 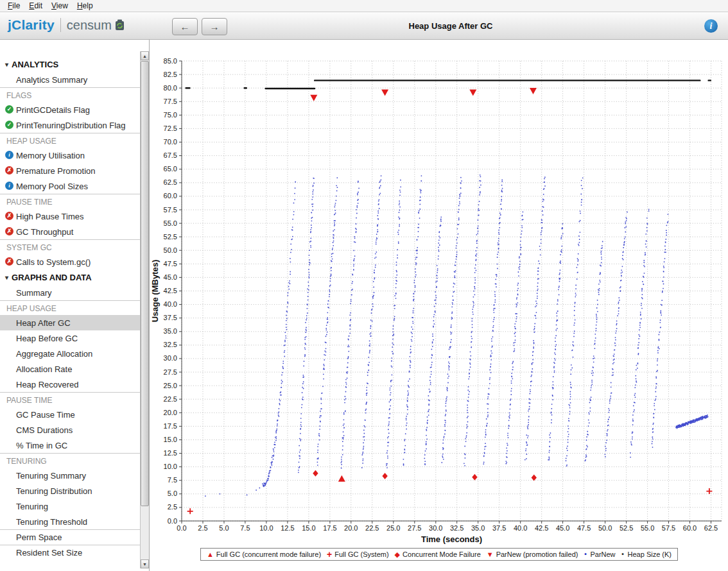 I want to click on sidebar-item-printtenuringdistribution-flag: ✓PrintTenuringDistribution Flag, so click(x=70, y=125).